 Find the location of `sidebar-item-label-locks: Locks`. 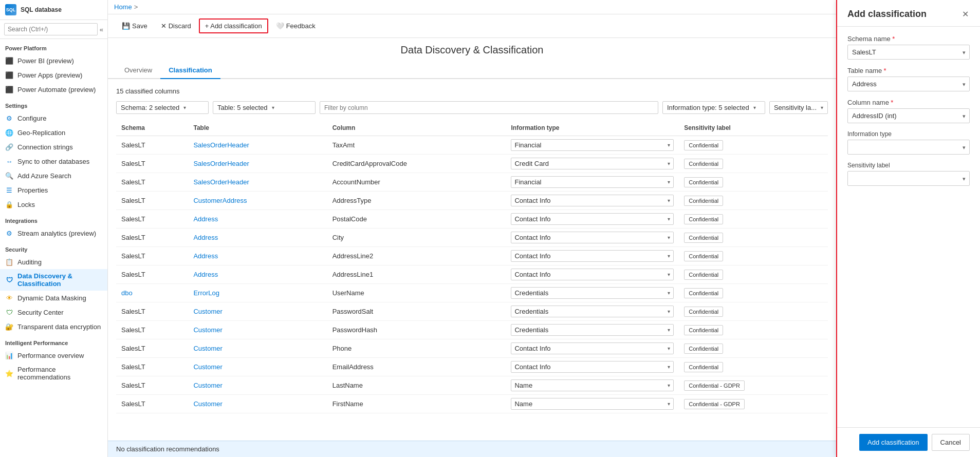

sidebar-item-label-locks: Locks is located at coordinates (26, 204).